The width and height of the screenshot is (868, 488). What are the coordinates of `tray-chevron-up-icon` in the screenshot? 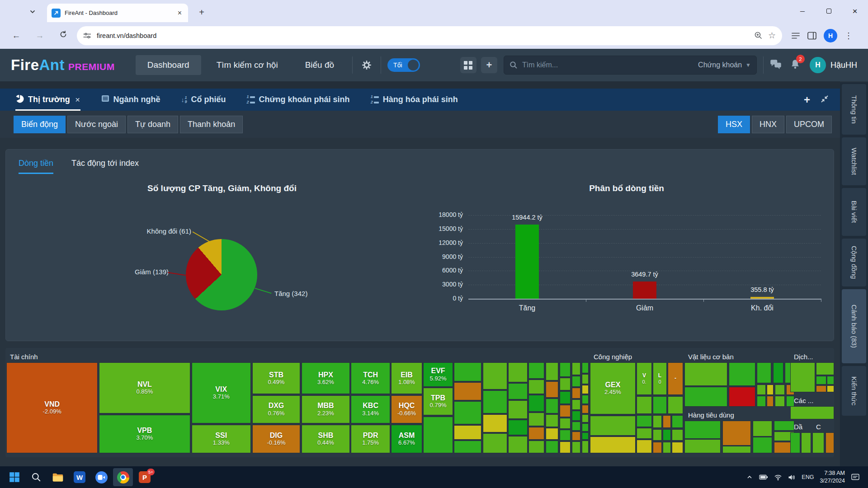 It's located at (750, 477).